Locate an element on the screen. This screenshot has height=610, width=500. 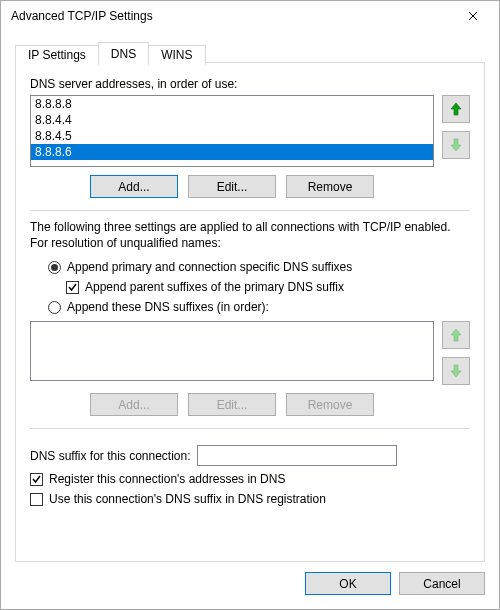
chk-parent-suffixes is located at coordinates (72, 288).